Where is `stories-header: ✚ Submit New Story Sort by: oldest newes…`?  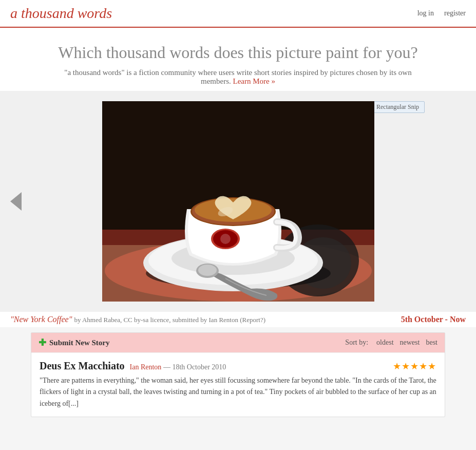 stories-header: ✚ Submit New Story Sort by: oldest newes… is located at coordinates (238, 343).